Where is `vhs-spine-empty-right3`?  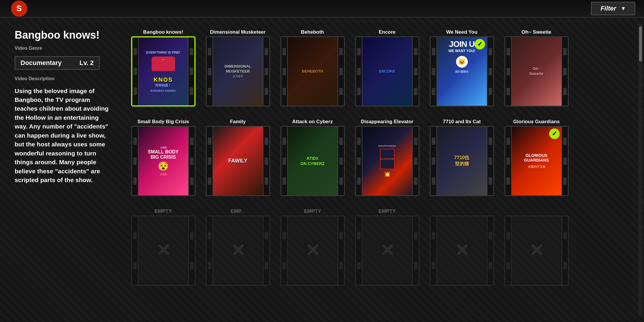 vhs-spine-empty-right3 is located at coordinates (341, 251).